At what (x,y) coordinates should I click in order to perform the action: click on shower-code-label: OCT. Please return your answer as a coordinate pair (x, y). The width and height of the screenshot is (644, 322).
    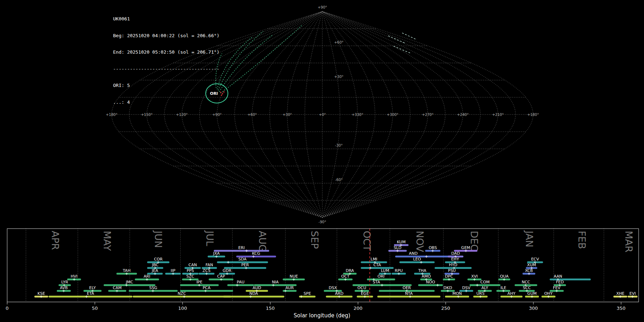
    Looking at the image, I should click on (346, 276).